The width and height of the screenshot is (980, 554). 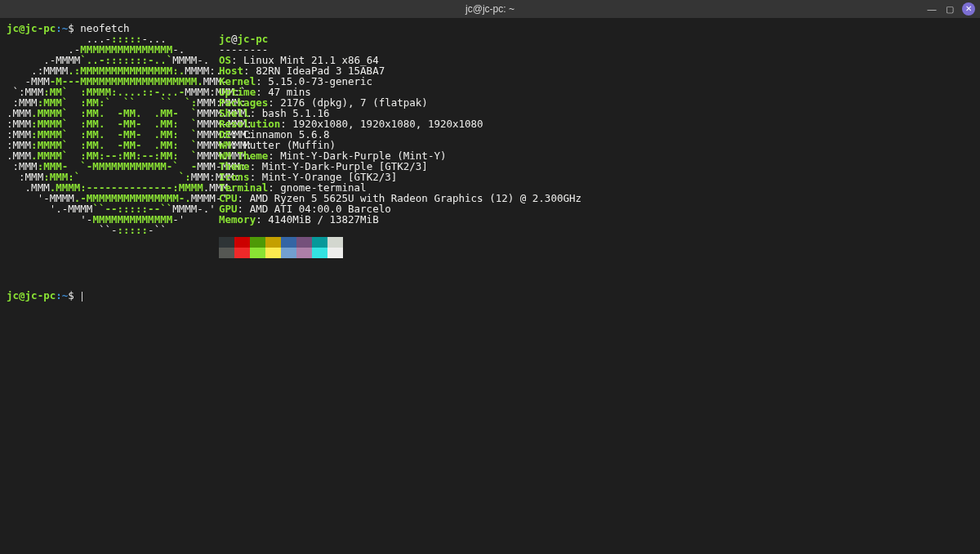 I want to click on sysinfo-line: Memory: 4140MiB / 13827MiB, so click(x=299, y=219).